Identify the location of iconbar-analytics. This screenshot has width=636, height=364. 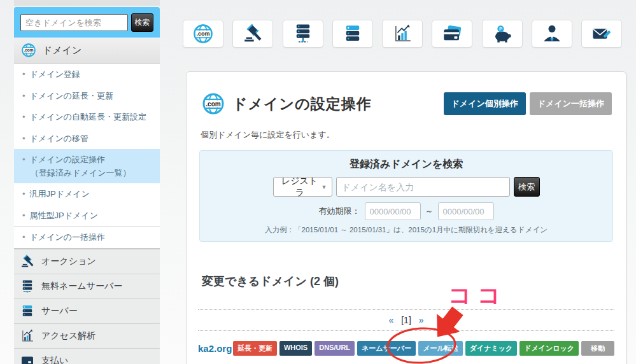
(402, 34).